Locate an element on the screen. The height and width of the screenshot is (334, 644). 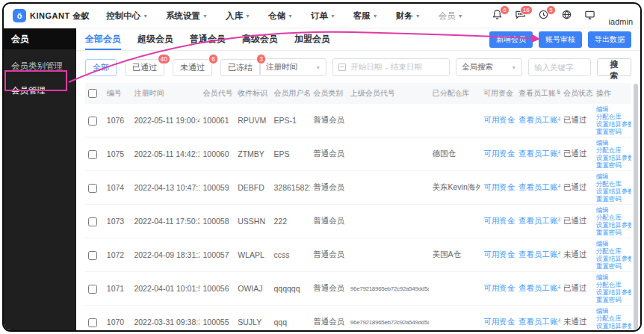
monitor-icon is located at coordinates (590, 15).